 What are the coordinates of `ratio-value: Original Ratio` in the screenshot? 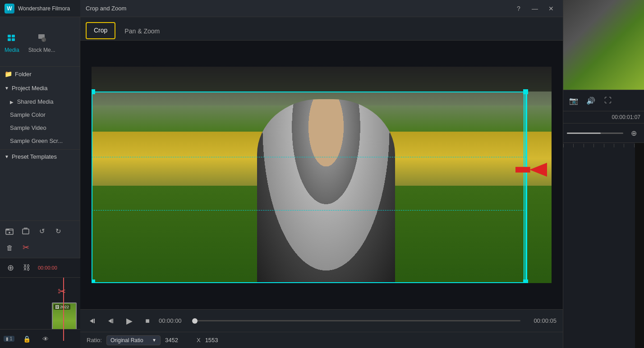 It's located at (127, 340).